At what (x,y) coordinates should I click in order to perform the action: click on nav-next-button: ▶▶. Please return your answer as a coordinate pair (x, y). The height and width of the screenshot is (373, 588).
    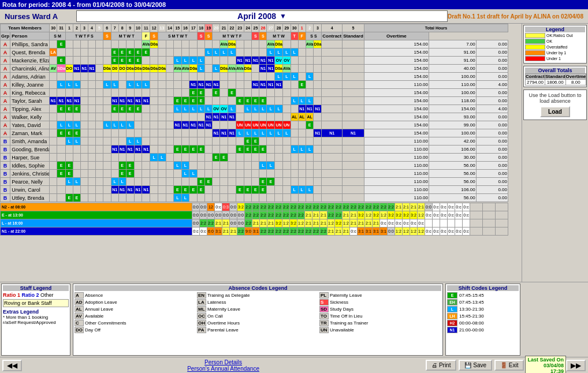
    Looking at the image, I should click on (576, 365).